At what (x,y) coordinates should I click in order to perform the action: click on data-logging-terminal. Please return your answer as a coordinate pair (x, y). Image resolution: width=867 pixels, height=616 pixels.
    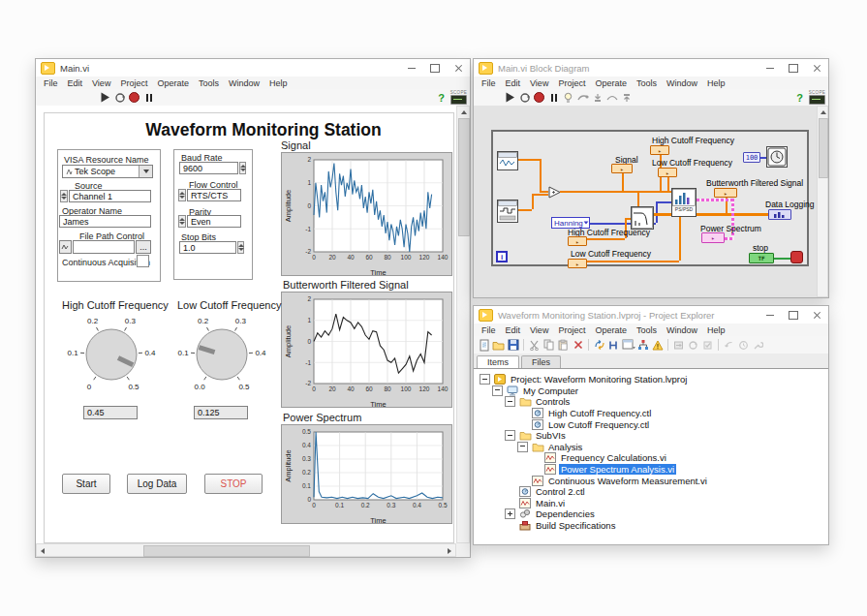
    Looking at the image, I should click on (780, 215).